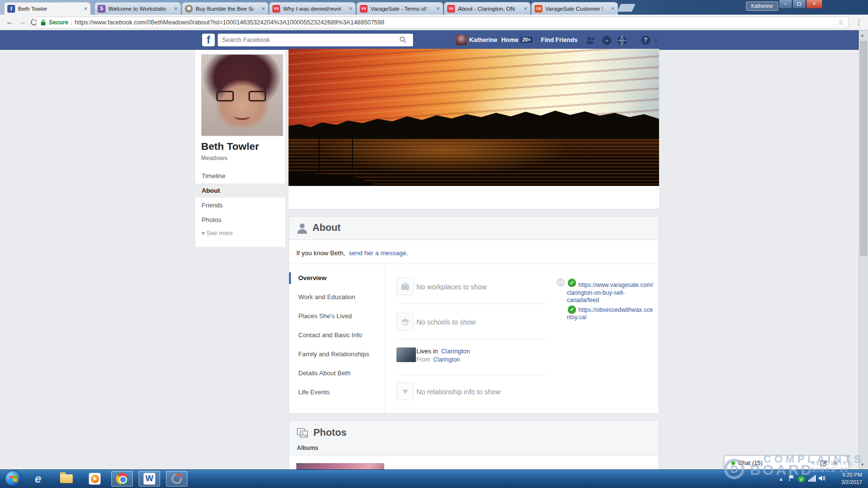  I want to click on notifications-globe-icon, so click(622, 41).